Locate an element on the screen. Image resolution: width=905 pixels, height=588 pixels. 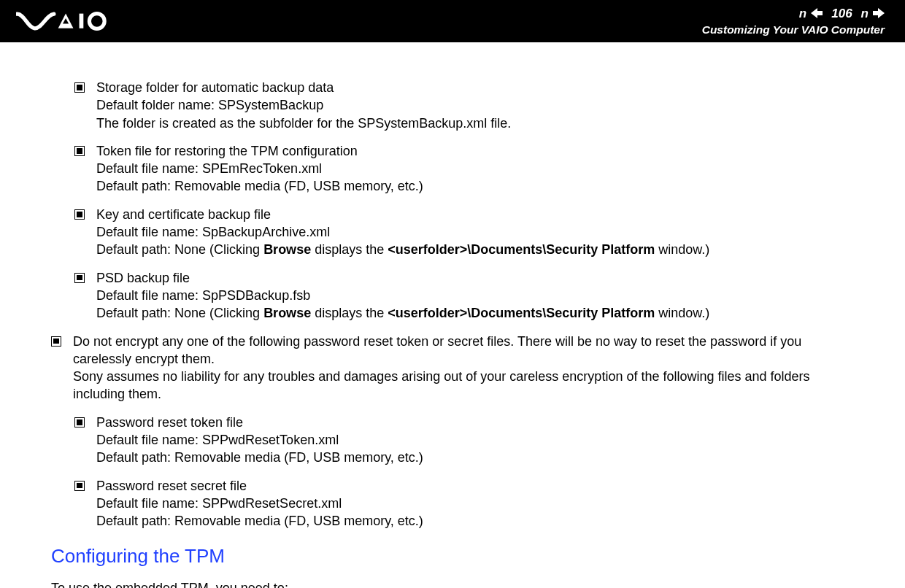
header-right: n 106 n Customizing Your VAIO Computer is located at coordinates (793, 22).